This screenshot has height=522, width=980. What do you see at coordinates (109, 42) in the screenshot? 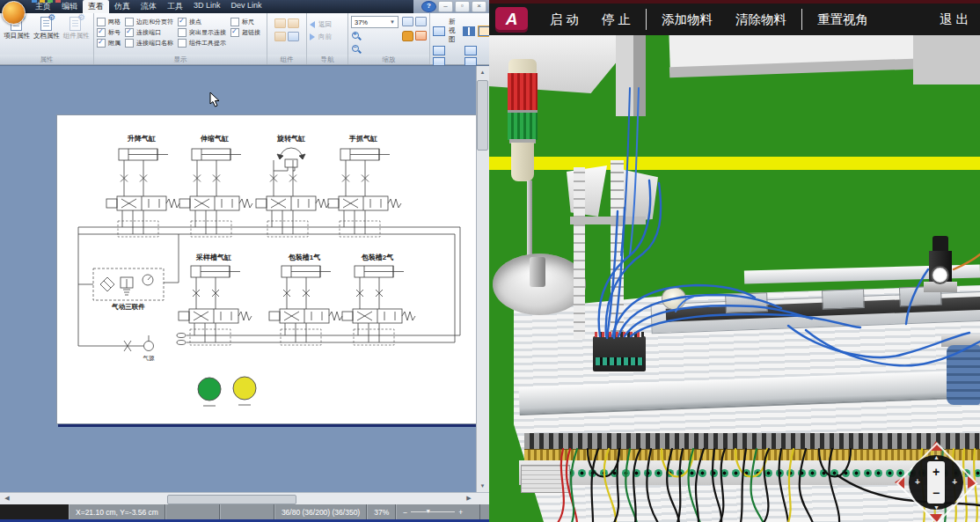
I see `display-checkbox-0-2: 附属` at bounding box center [109, 42].